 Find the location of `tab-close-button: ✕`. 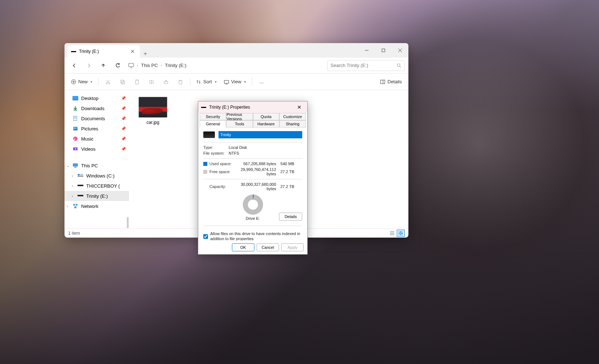

tab-close-button: ✕ is located at coordinates (133, 51).